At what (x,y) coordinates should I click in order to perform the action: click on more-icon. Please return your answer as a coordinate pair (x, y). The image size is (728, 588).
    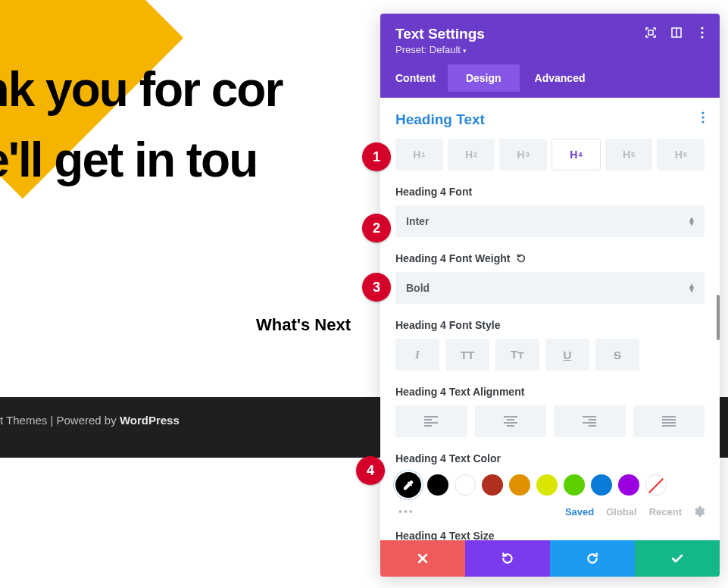
    Looking at the image, I should click on (702, 33).